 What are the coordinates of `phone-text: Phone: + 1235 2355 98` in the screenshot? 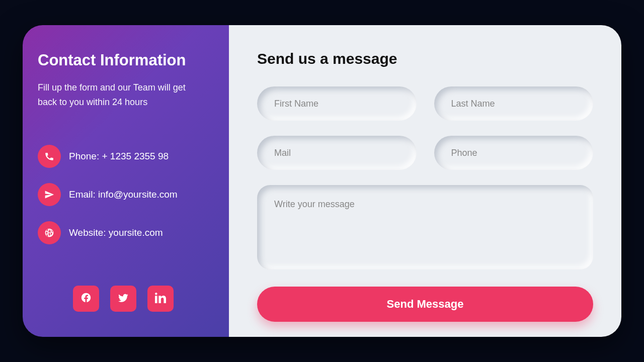 It's located at (119, 156).